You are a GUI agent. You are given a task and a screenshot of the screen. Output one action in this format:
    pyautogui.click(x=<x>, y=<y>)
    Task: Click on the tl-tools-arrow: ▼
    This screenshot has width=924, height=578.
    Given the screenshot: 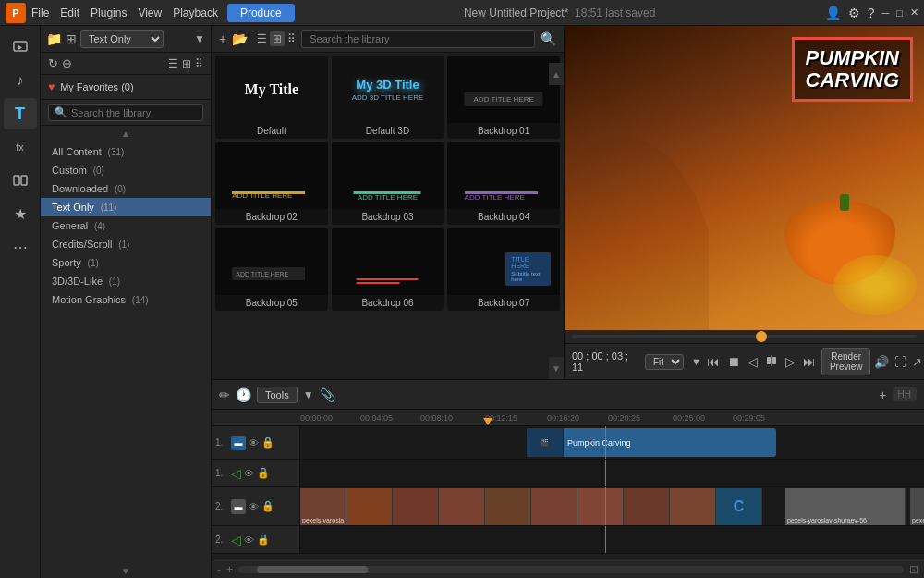 What is the action you would take?
    pyautogui.click(x=309, y=395)
    